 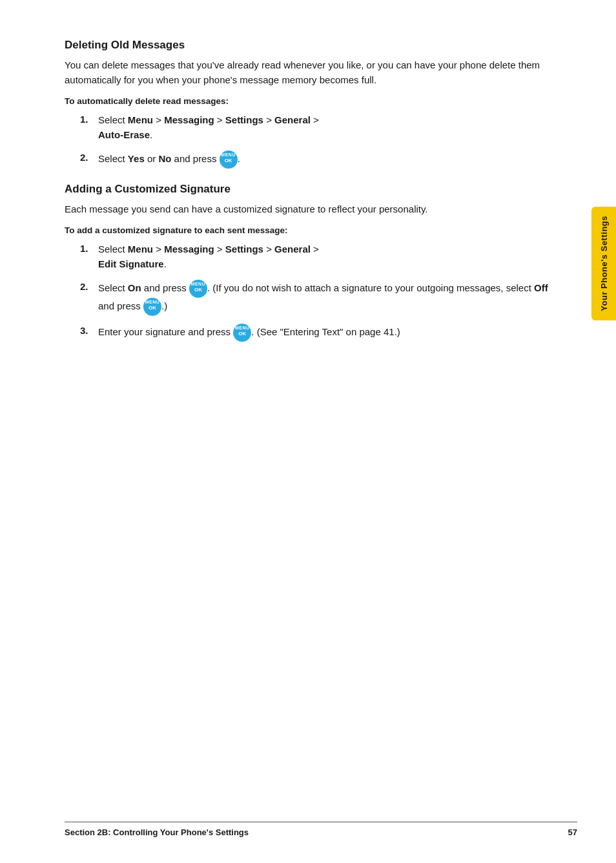 What do you see at coordinates (156, 832) in the screenshot?
I see `footer-section-label: Section 2B: Controlling Your Phone's Set…` at bounding box center [156, 832].